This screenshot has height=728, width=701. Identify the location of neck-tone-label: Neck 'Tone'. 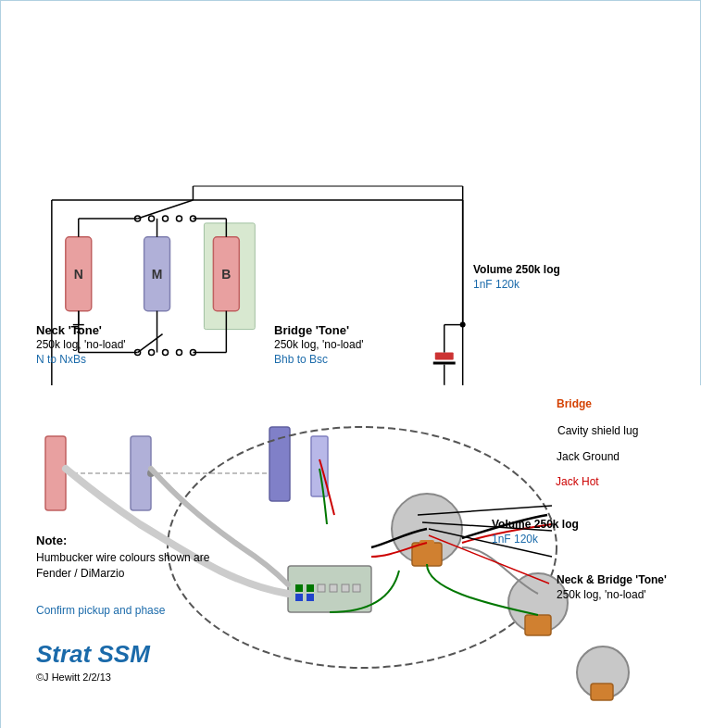
(69, 330).